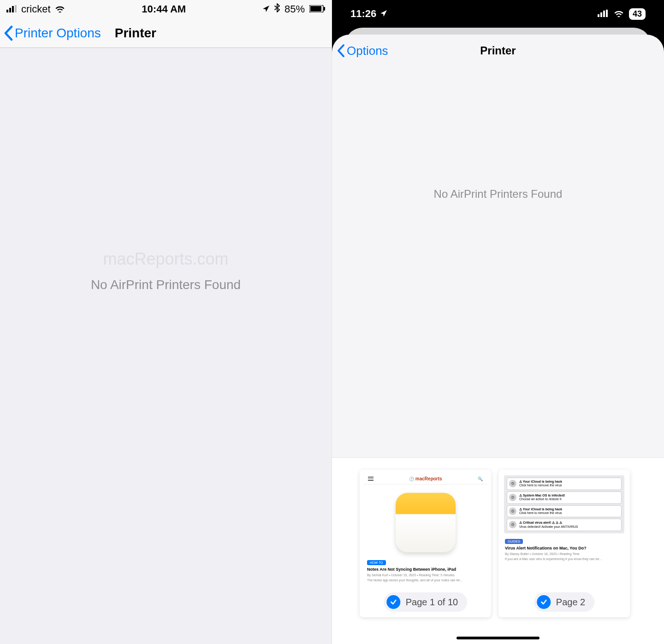 The height and width of the screenshot is (644, 664). Describe the element at coordinates (564, 559) in the screenshot. I see `article-snippet: If you are a Mac user who is experiencin…` at that location.